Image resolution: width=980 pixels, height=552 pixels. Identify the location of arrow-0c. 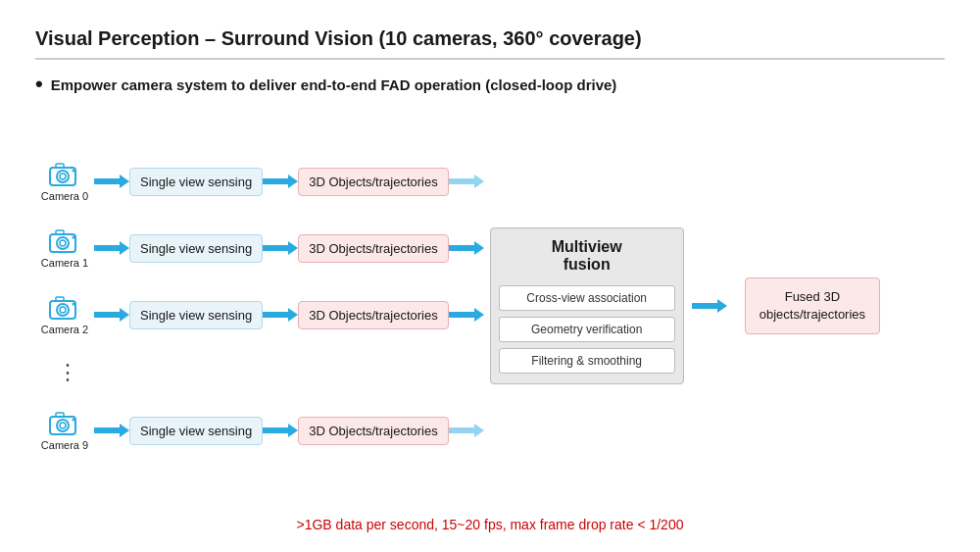
(466, 181).